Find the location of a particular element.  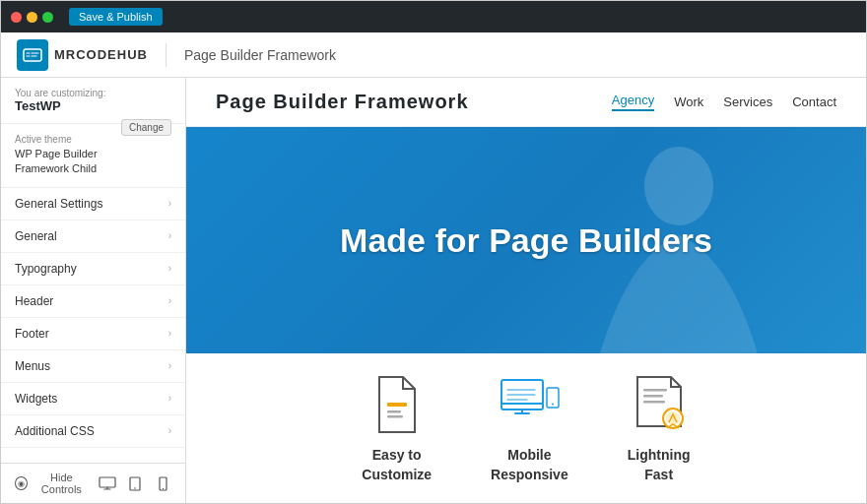

eye-icon: ◉ is located at coordinates (22, 483).